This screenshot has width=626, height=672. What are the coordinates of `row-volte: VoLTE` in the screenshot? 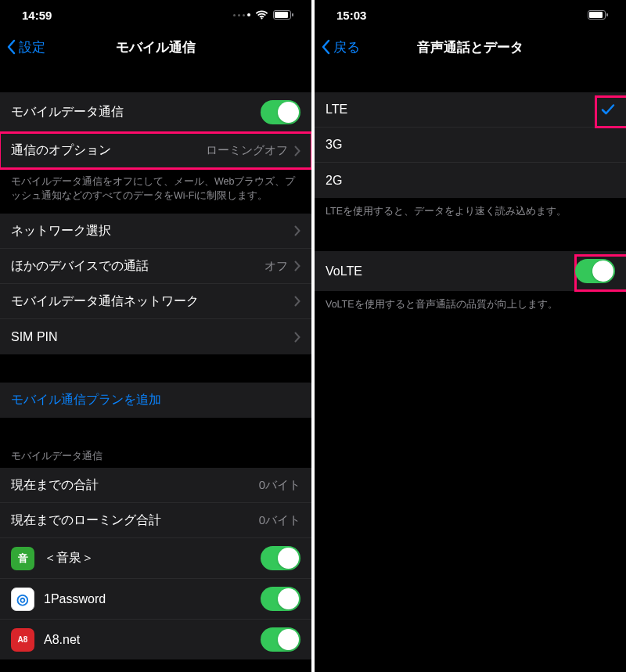 It's located at (470, 271).